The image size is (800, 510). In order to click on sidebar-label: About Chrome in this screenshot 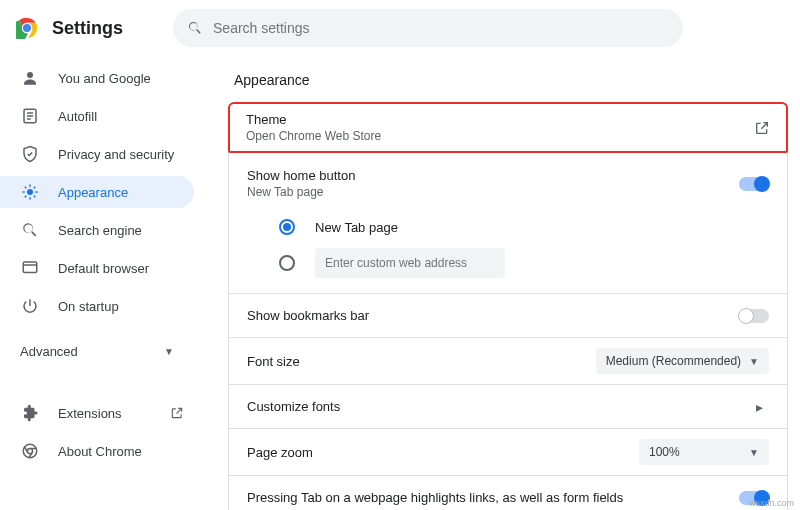, I will do `click(100, 452)`.